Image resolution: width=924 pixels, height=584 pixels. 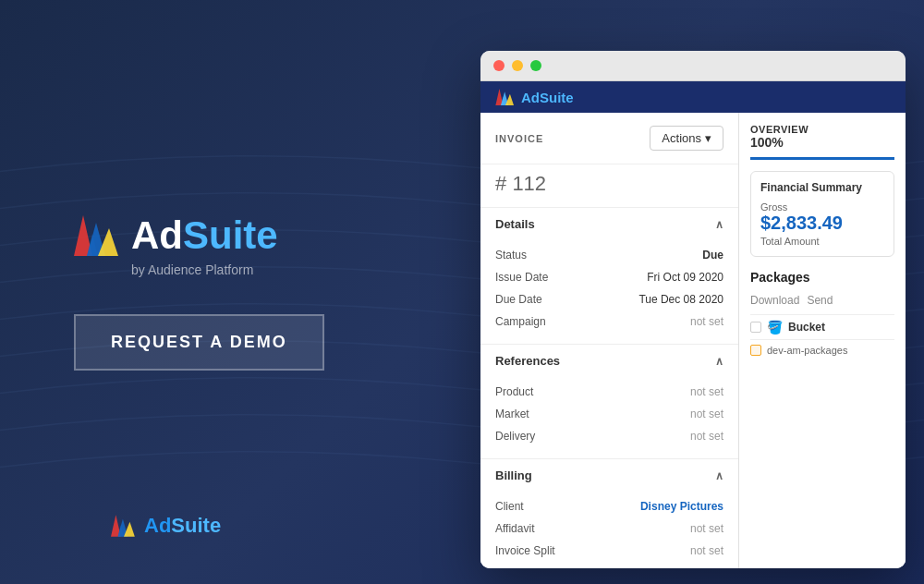 I want to click on package-name-dev: dev-am-packages, so click(x=808, y=350).